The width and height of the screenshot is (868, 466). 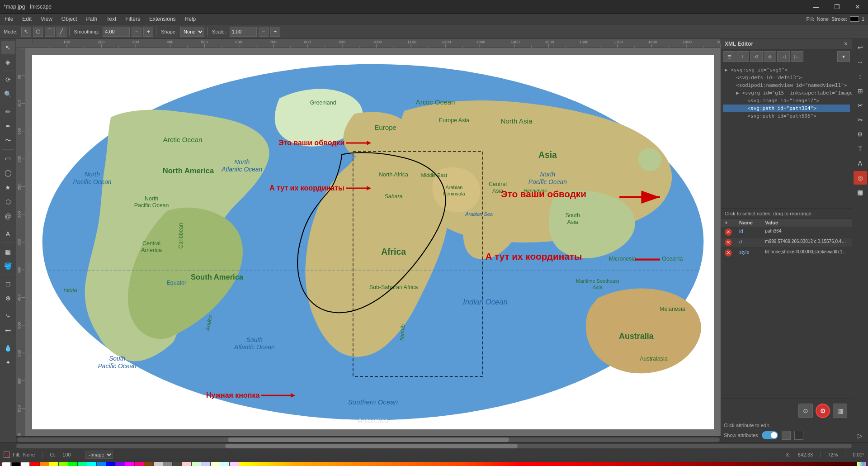 I want to click on tree-item-namedview: <sodipodi:namedview id="namedview11">, so click(x=787, y=85).